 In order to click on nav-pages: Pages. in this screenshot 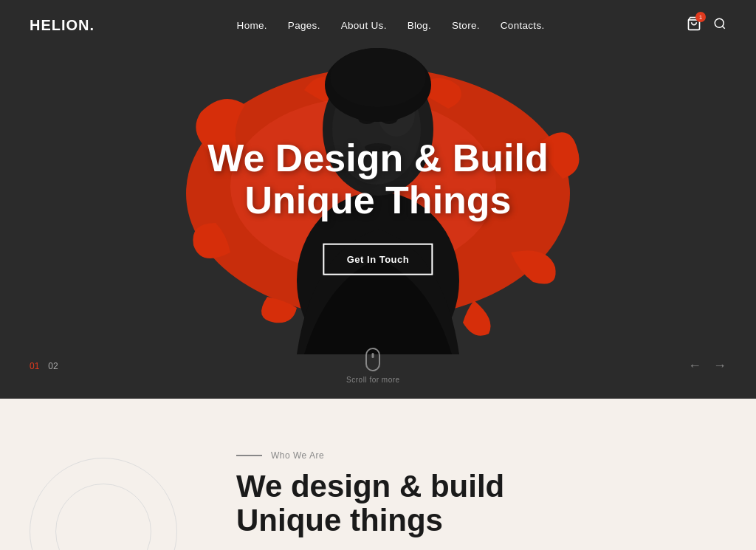, I will do `click(304, 25)`.